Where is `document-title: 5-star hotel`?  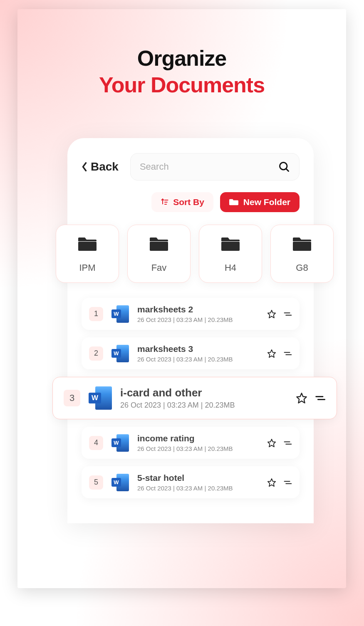
document-title: 5-star hotel is located at coordinates (198, 478).